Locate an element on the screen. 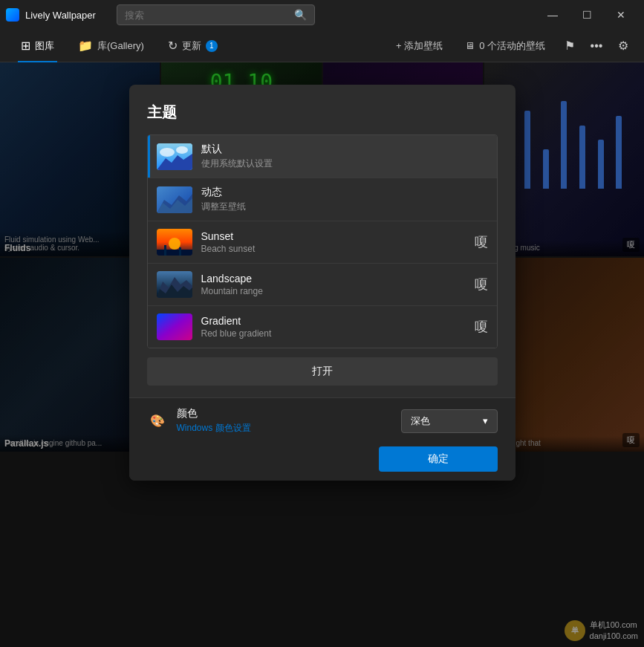 This screenshot has width=644, height=647. theme-item-default: 默认 使用系统默认设置 is located at coordinates (322, 157).